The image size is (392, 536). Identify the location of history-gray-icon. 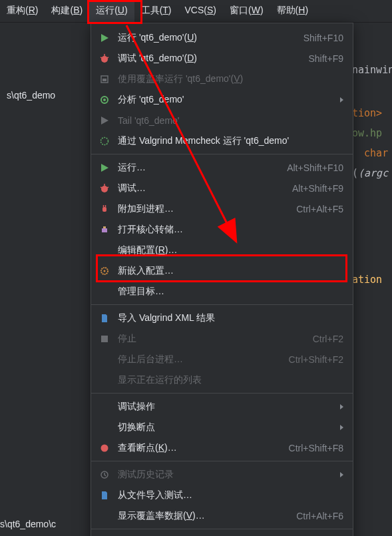
(104, 475).